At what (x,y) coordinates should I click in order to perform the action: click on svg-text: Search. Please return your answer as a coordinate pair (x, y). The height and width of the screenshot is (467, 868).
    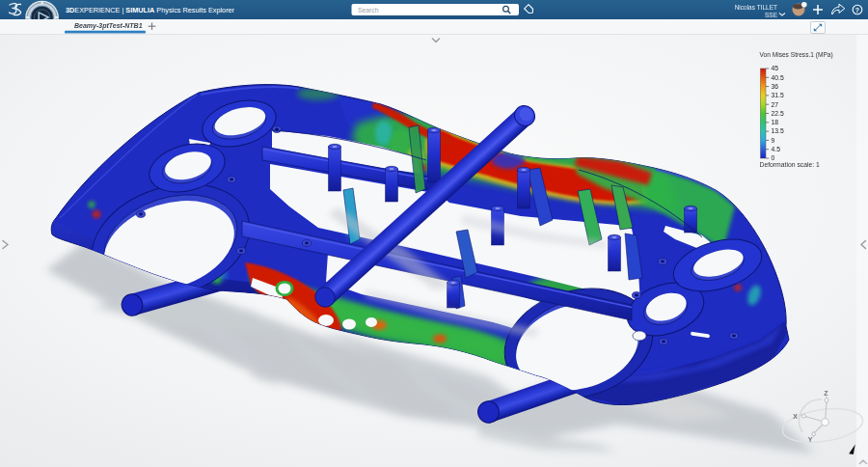
    Looking at the image, I should click on (368, 10).